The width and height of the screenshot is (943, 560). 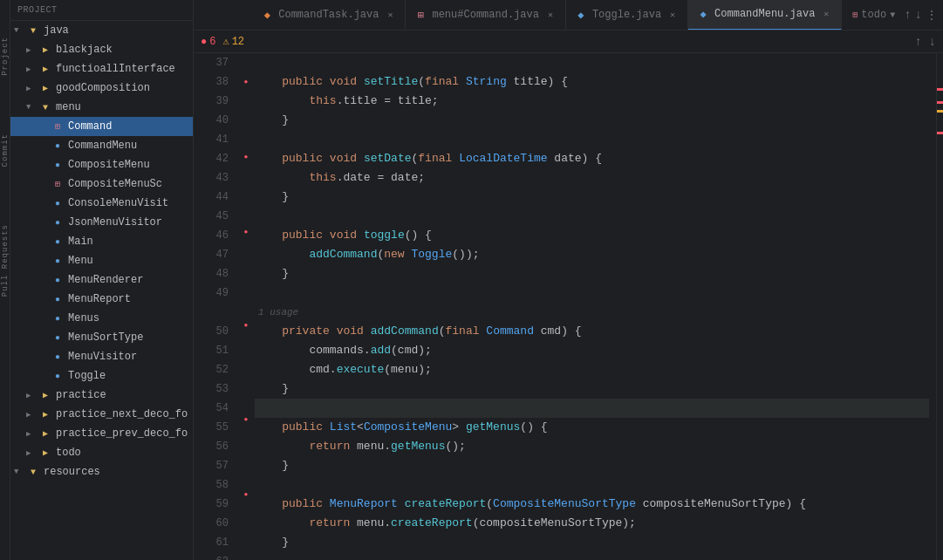 What do you see at coordinates (211, 216) in the screenshot?
I see `line-number-45: 45` at bounding box center [211, 216].